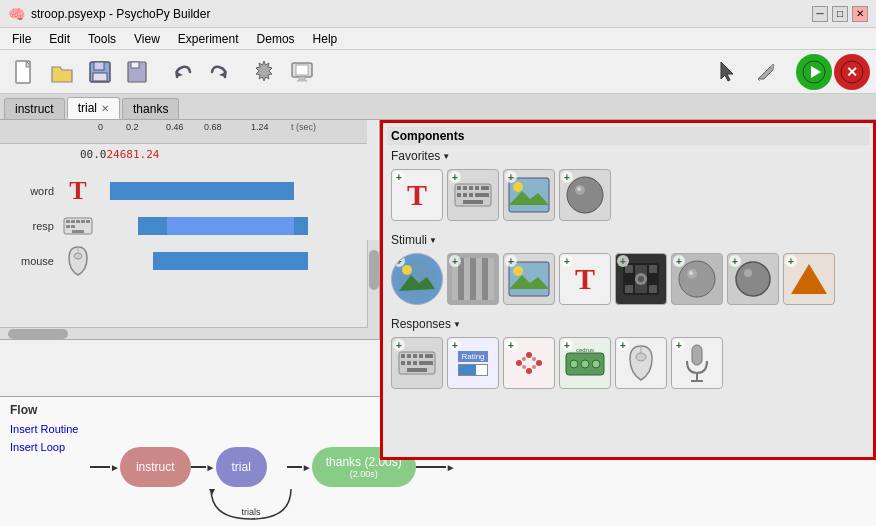 This screenshot has width=876, height=526. Describe the element at coordinates (138, 72) in the screenshot. I see `save-as-button` at that location.